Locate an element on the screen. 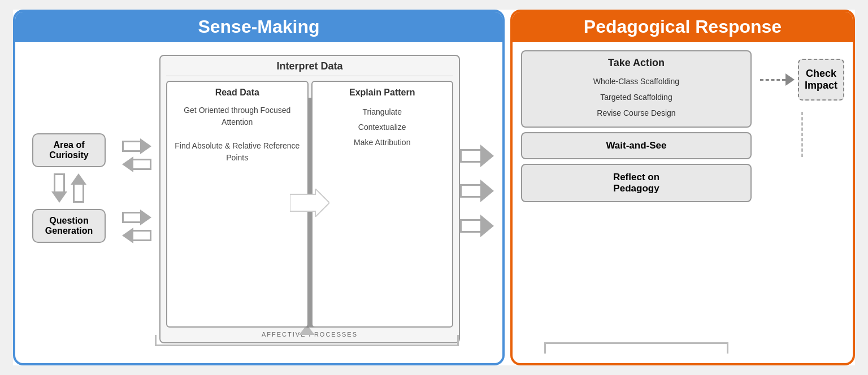  check-impact-col: CheckImpact is located at coordinates (802, 202).